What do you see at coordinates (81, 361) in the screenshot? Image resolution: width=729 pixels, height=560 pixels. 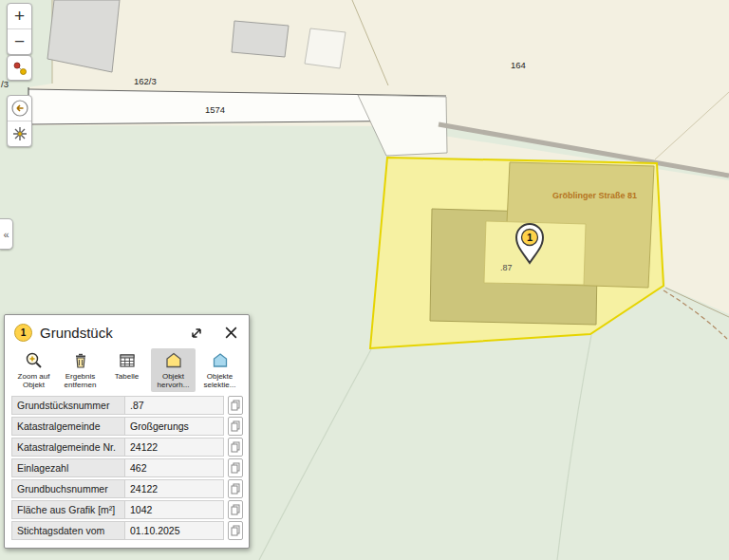 I see `trash-icon` at bounding box center [81, 361].